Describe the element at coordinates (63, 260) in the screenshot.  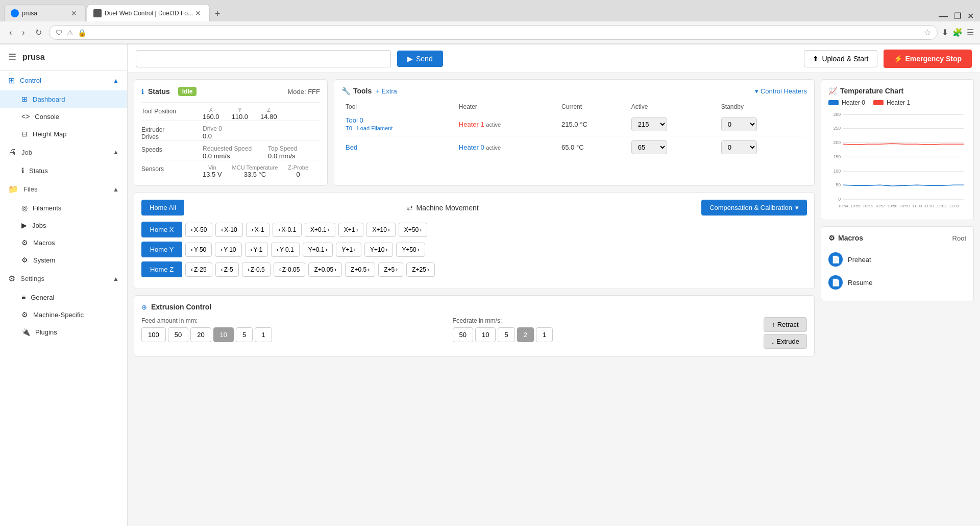
I see `sidebar-item-system: ⚙ System` at that location.